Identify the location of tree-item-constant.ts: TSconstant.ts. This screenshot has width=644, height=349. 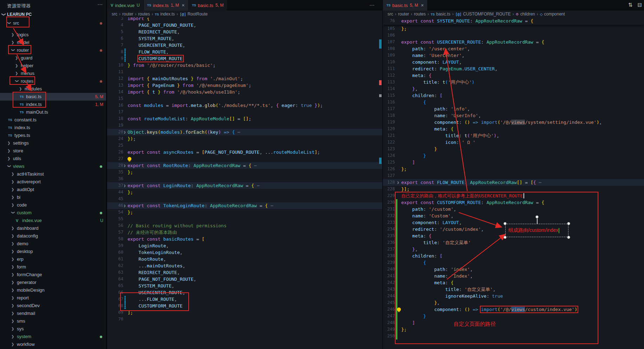
(53, 120).